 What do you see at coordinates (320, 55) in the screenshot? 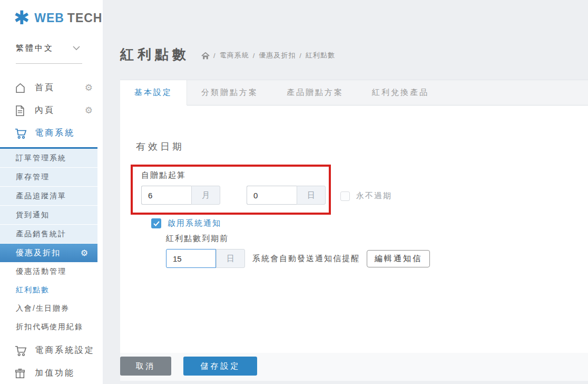
I see `breadcrumb-current: 紅利點數` at bounding box center [320, 55].